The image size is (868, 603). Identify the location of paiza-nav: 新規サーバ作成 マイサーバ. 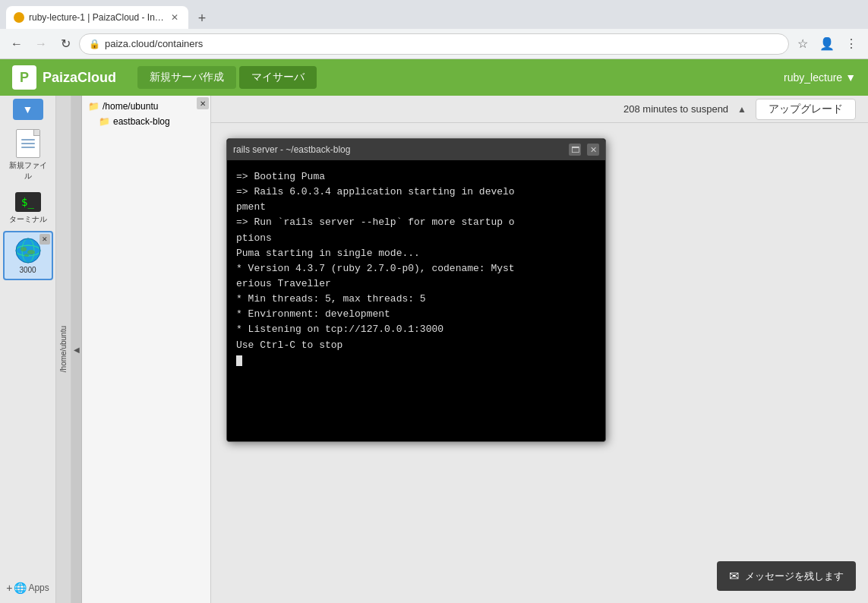
(227, 77).